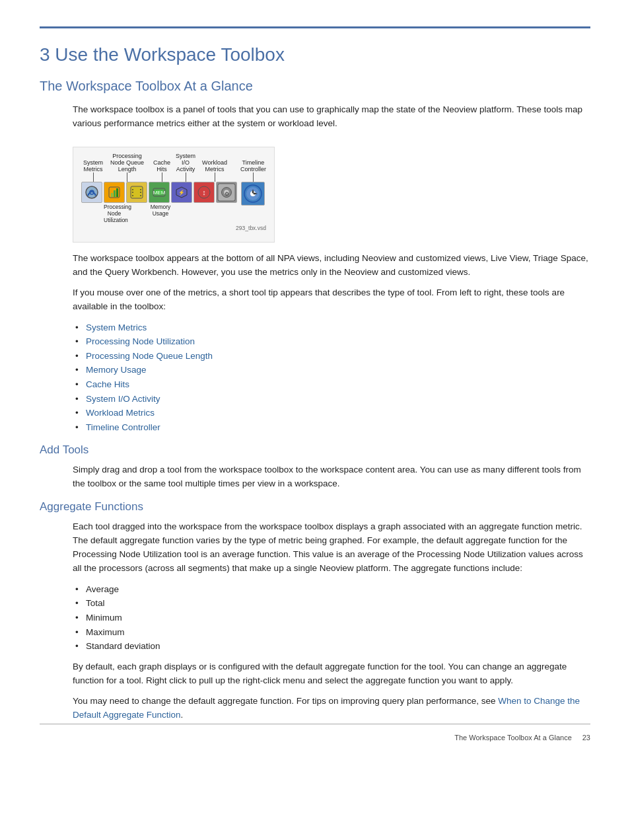 The width and height of the screenshot is (630, 840). I want to click on sub-labels-row: ProcessingNodeUtilization MemoryUsage, so click(137, 213).